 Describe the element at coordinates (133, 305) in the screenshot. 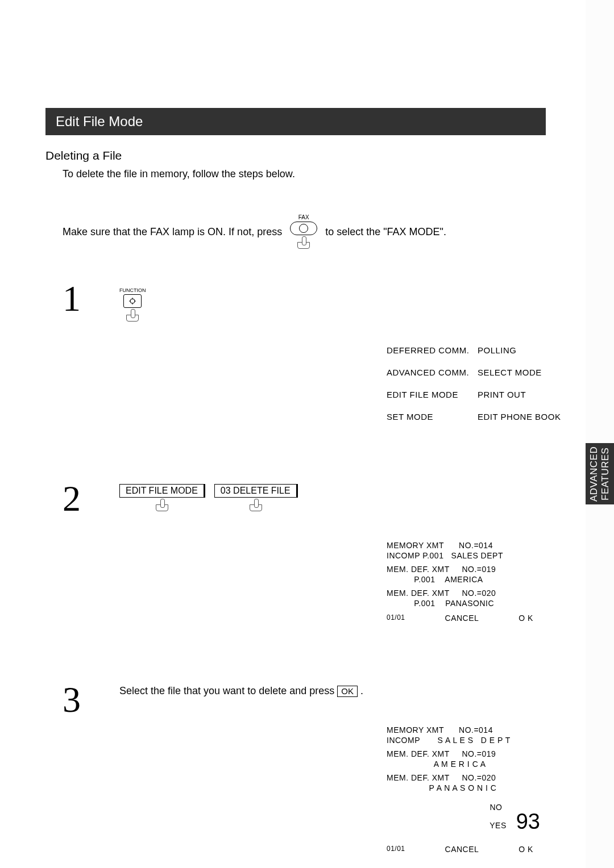

I see `function-button-graphic: FUNCTION` at that location.